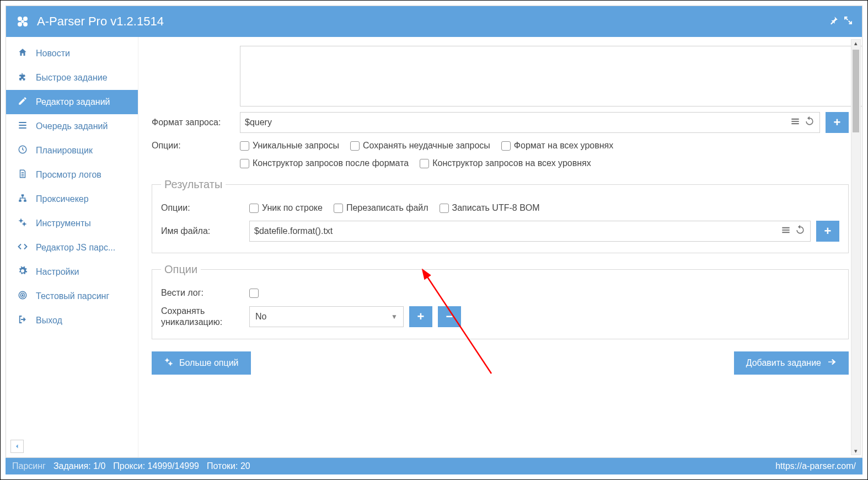 The image size is (868, 480). I want to click on checkbox-unique-queries: Уникальные запросы, so click(290, 146).